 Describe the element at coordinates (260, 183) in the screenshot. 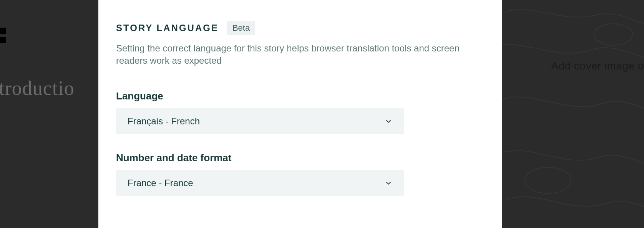

I see `format-select: France - France` at that location.